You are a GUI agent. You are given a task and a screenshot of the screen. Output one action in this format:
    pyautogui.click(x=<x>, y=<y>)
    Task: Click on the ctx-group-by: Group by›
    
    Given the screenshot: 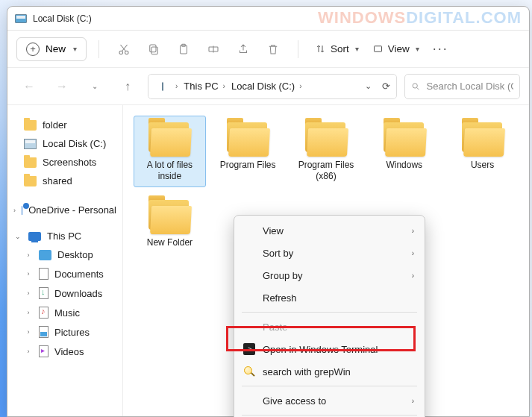 What is the action you would take?
    pyautogui.click(x=330, y=275)
    